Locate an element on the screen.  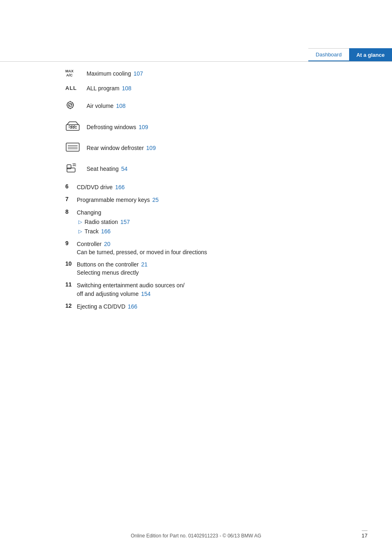
list-item-6: 6 CD/DVD drive166 is located at coordinates (216, 187).